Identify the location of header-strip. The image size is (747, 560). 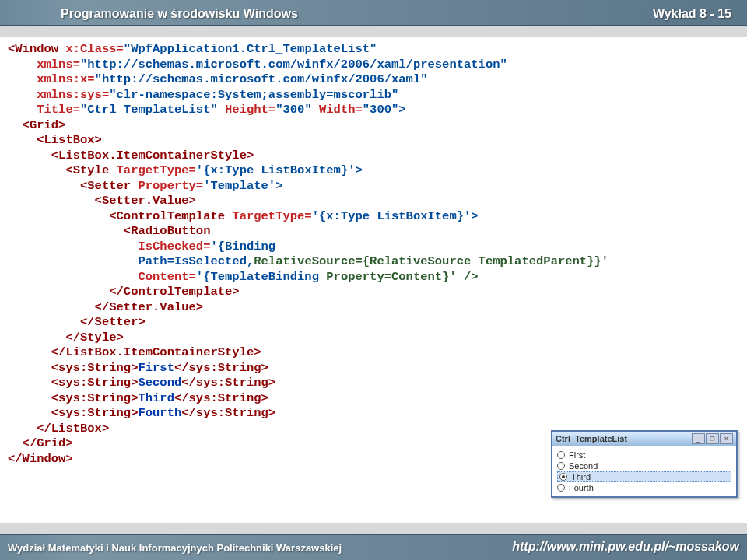
(374, 32).